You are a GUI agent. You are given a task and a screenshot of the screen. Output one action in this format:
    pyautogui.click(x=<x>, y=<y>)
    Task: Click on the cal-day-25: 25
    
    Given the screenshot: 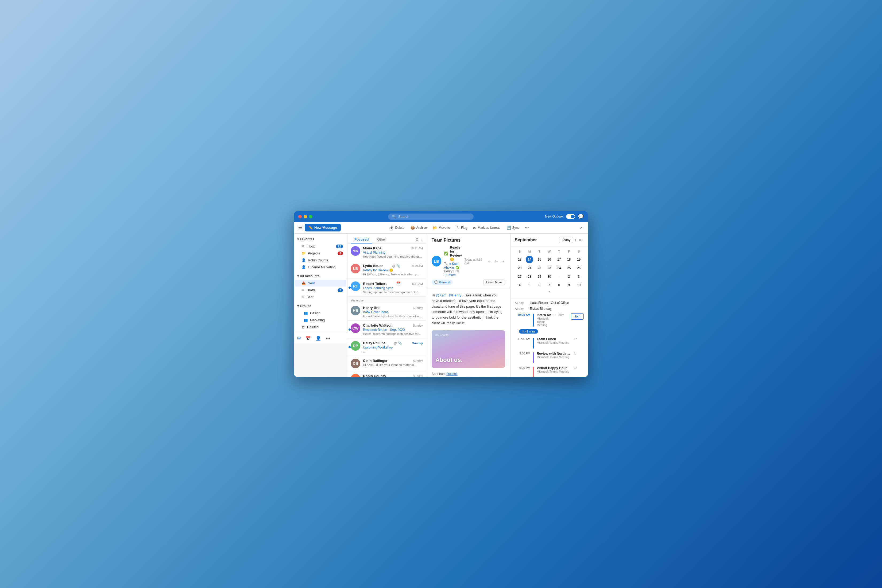 What is the action you would take?
    pyautogui.click(x=569, y=268)
    